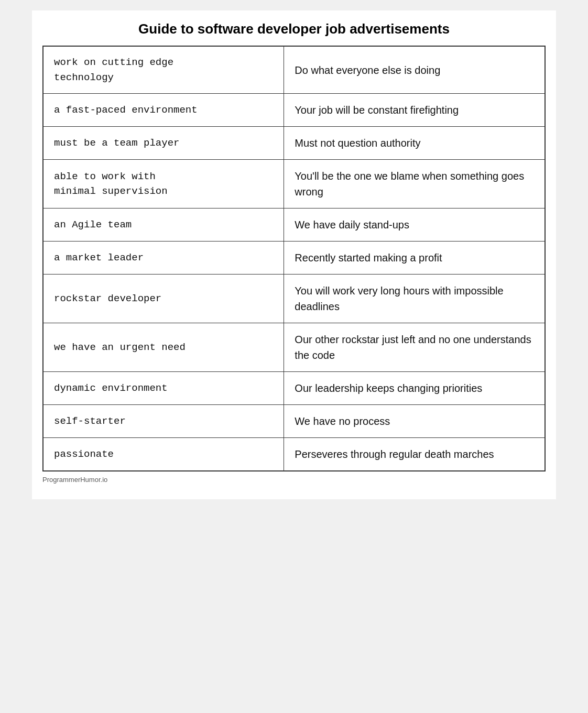 The height and width of the screenshot is (713, 588). Describe the element at coordinates (164, 144) in the screenshot. I see `ad-text-cell: must be a team player` at that location.